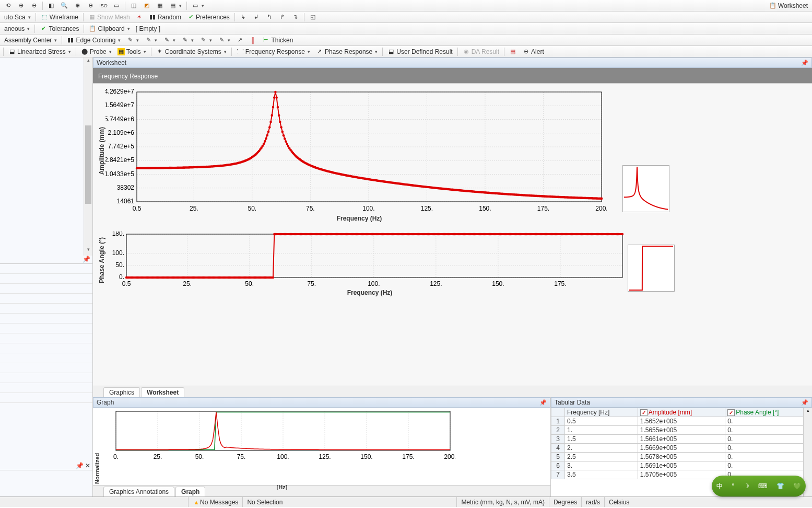 The width and height of the screenshot is (812, 508). I want to click on cell-freq: 3.5, so click(602, 475).